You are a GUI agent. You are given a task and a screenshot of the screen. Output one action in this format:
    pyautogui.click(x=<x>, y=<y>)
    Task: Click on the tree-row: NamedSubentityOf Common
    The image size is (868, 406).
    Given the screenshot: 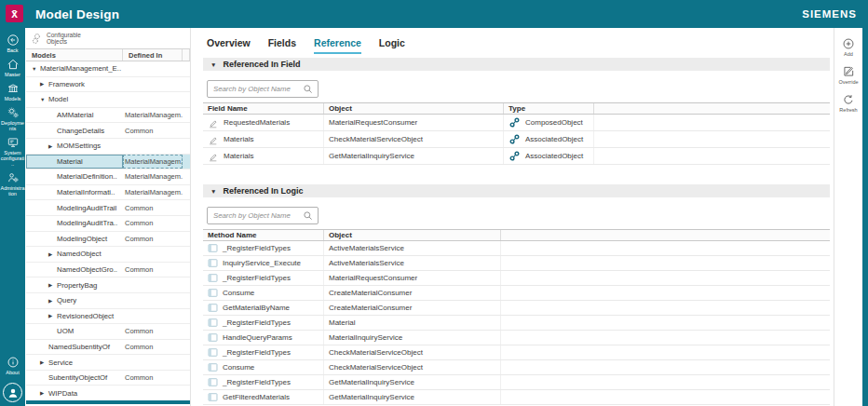 What is the action you would take?
    pyautogui.click(x=108, y=348)
    